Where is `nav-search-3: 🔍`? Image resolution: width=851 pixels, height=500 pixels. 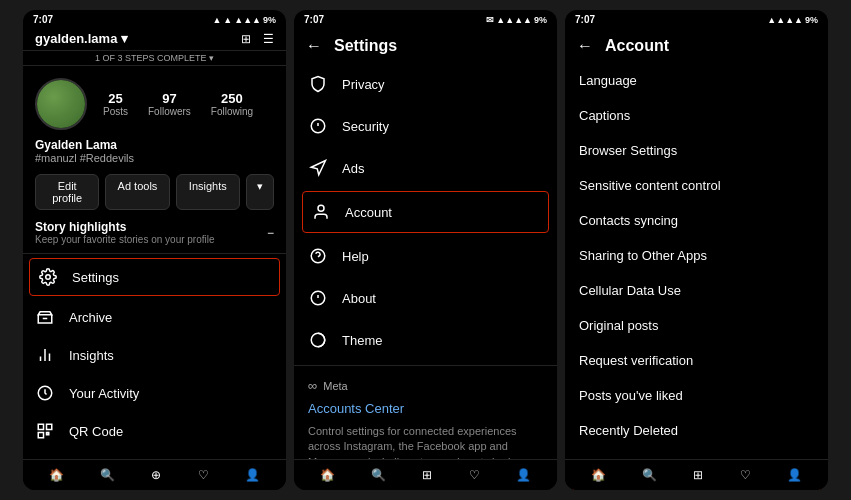
nav-search-3: 🔍 is located at coordinates (650, 475).